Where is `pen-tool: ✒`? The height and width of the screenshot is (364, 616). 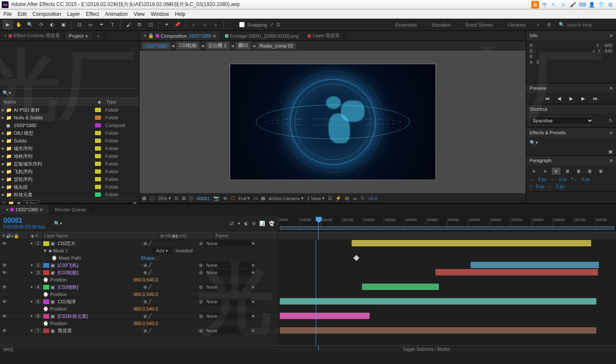 pen-tool: ✒ is located at coordinates (101, 25).